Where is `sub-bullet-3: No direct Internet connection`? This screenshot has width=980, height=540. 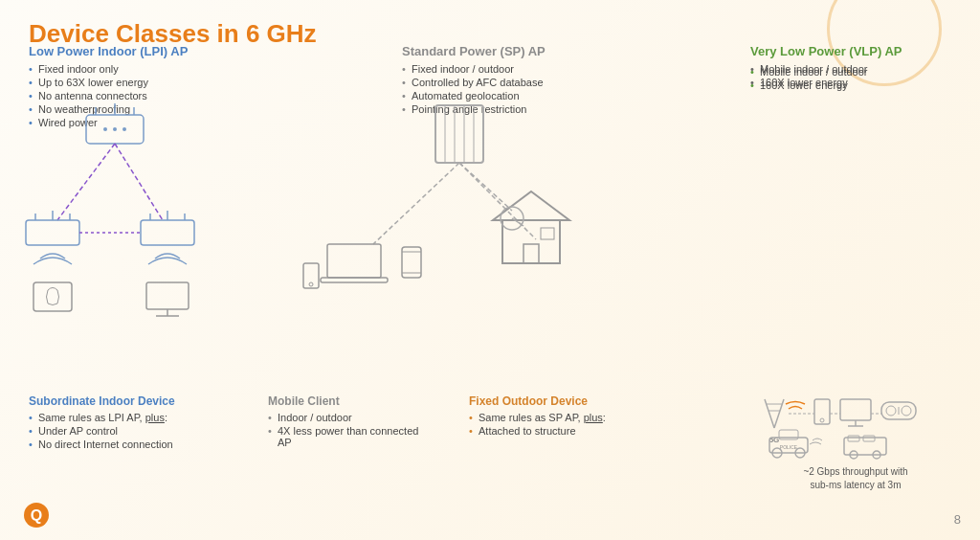 sub-bullet-3: No direct Internet connection is located at coordinates (139, 444).